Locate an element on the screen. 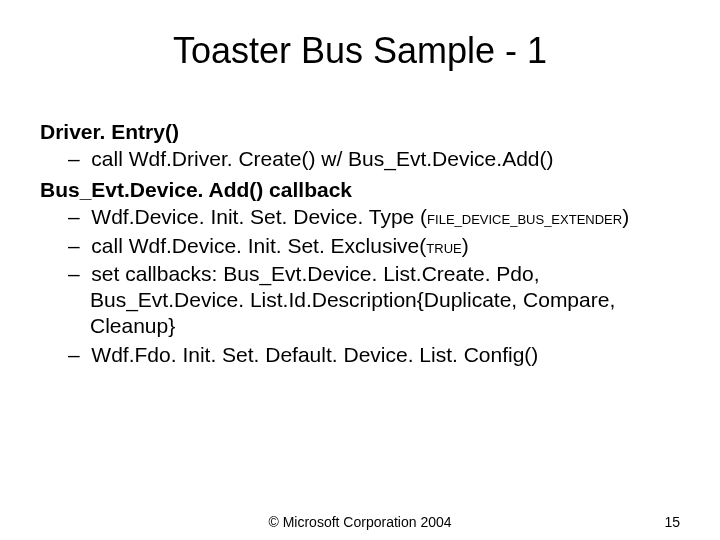 The width and height of the screenshot is (720, 540). bullet-item: Wdf.Device. Init. Set. Device. Type (FIL… is located at coordinates (374, 217).